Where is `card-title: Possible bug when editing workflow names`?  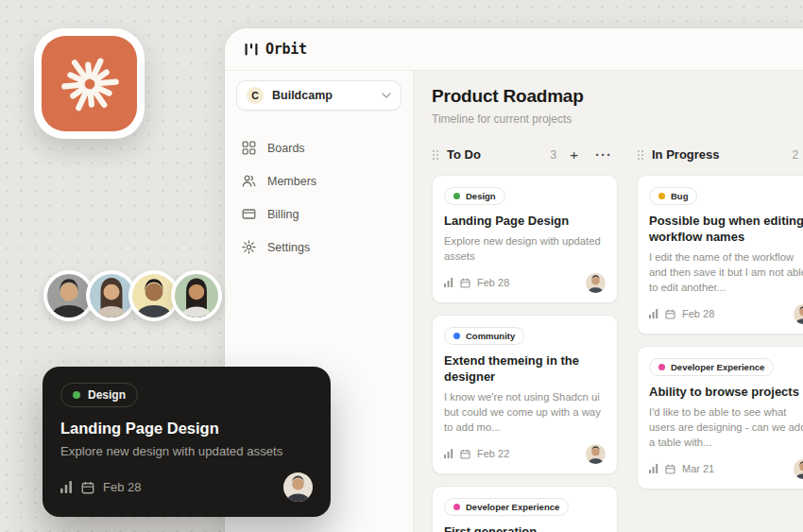 card-title: Possible bug when editing workflow names is located at coordinates (726, 230).